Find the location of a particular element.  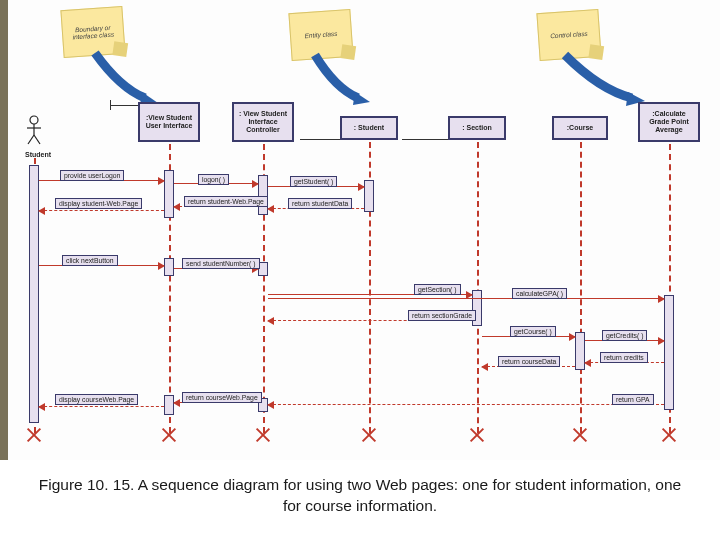

activation-l6a is located at coordinates (669, 352).